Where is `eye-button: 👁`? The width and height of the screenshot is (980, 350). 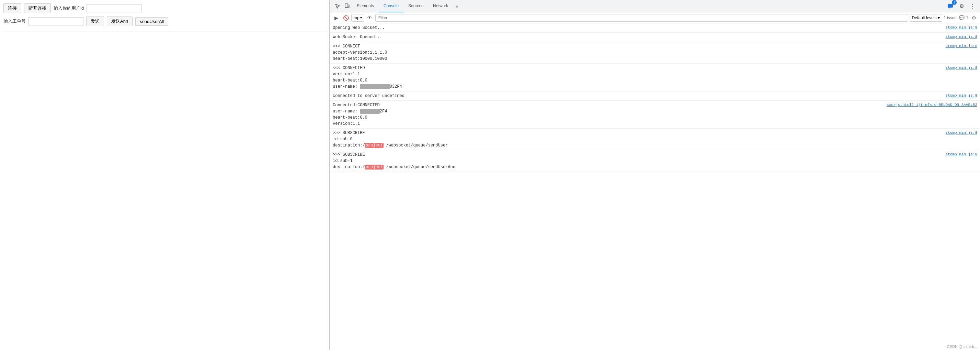 eye-button: 👁 is located at coordinates (370, 18).